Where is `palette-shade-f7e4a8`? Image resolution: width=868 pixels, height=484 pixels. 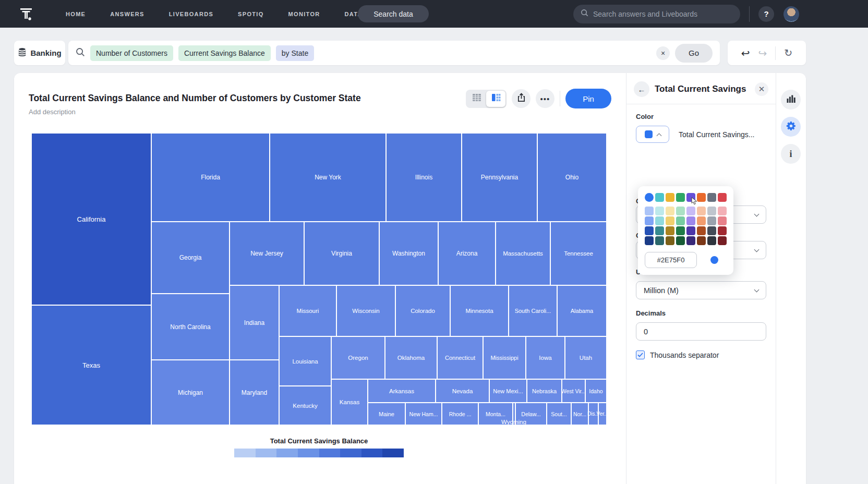
palette-shade-f7e4a8 is located at coordinates (670, 211).